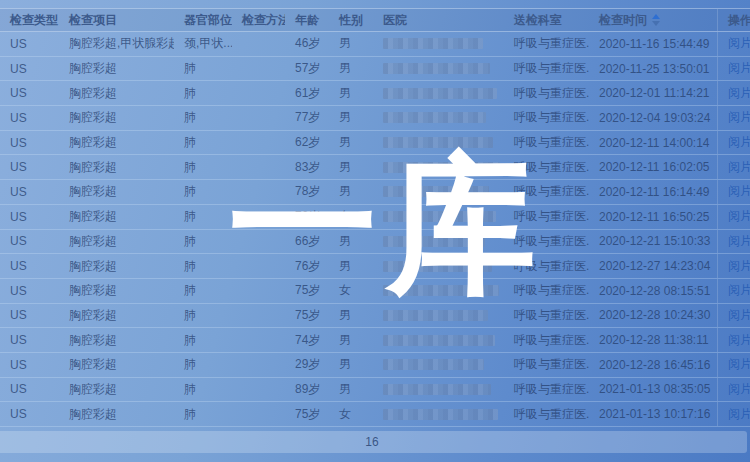 This screenshot has width=750, height=462. I want to click on col-header-exam-time: 检查时间, so click(653, 20).